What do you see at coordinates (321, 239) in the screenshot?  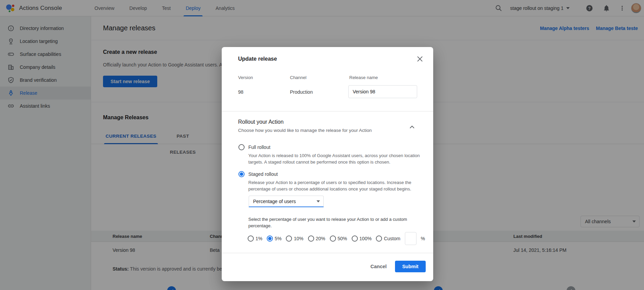 I see `percent-option-label: 20%` at bounding box center [321, 239].